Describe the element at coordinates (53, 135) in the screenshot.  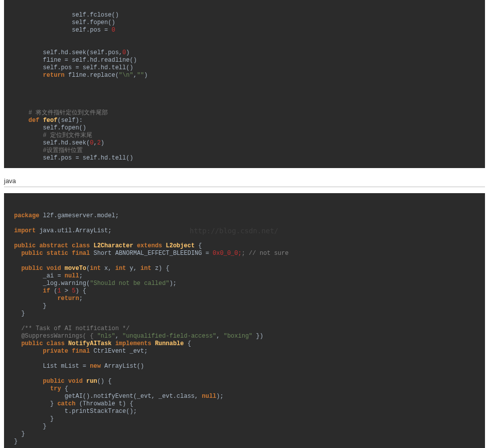
I see `code-line: # 定位到文件末尾` at that location.